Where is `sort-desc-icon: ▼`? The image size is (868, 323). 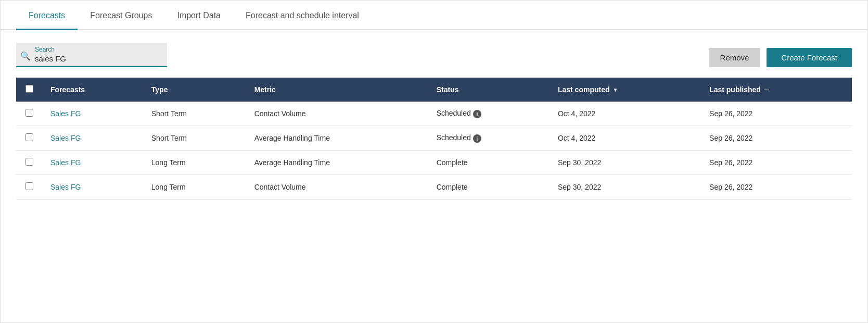 sort-desc-icon: ▼ is located at coordinates (616, 90).